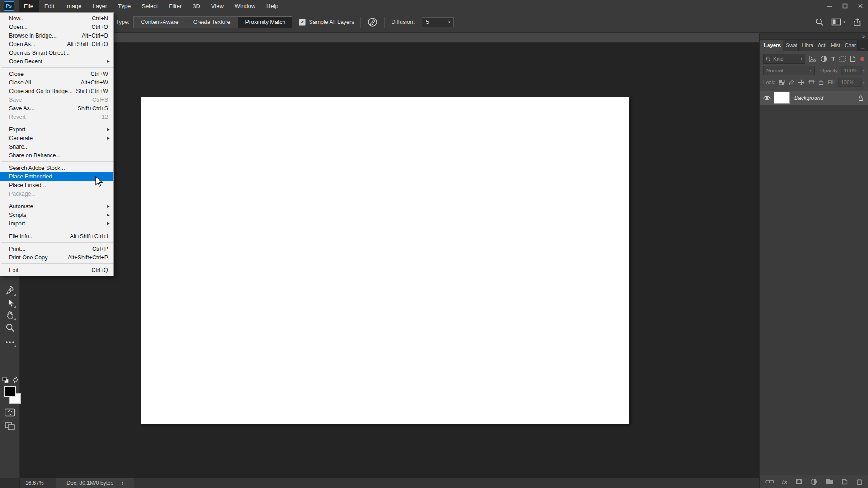  What do you see at coordinates (10, 413) in the screenshot?
I see `quick-mask-icon` at bounding box center [10, 413].